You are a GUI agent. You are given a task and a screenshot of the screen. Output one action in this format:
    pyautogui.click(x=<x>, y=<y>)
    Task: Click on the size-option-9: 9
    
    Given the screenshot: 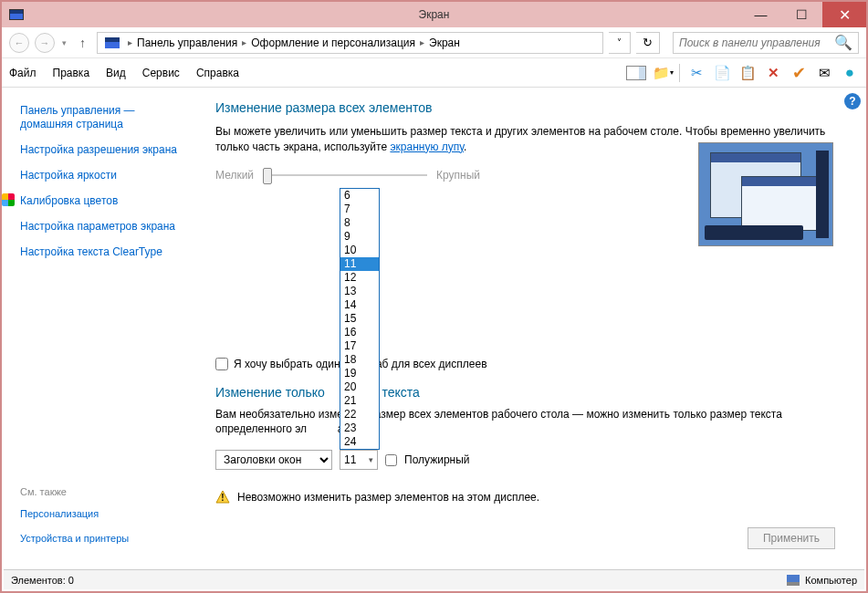 What is the action you would take?
    pyautogui.click(x=360, y=237)
    